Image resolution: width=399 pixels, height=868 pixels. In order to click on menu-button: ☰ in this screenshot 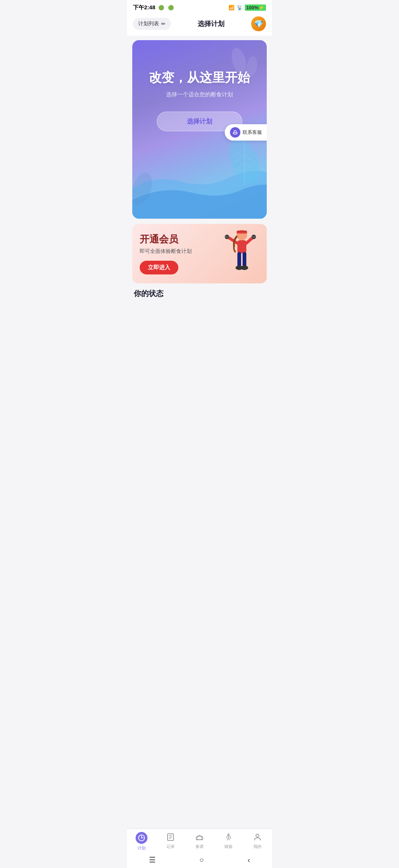, I will do `click(152, 860)`.